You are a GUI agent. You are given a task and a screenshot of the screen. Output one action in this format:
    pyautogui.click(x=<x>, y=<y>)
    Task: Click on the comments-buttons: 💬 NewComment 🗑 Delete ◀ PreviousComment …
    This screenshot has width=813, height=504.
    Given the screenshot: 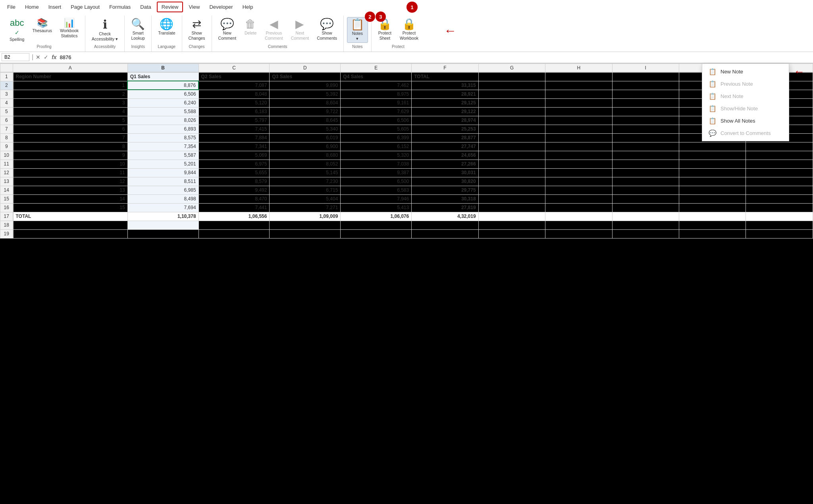 What is the action you would take?
    pyautogui.click(x=278, y=30)
    